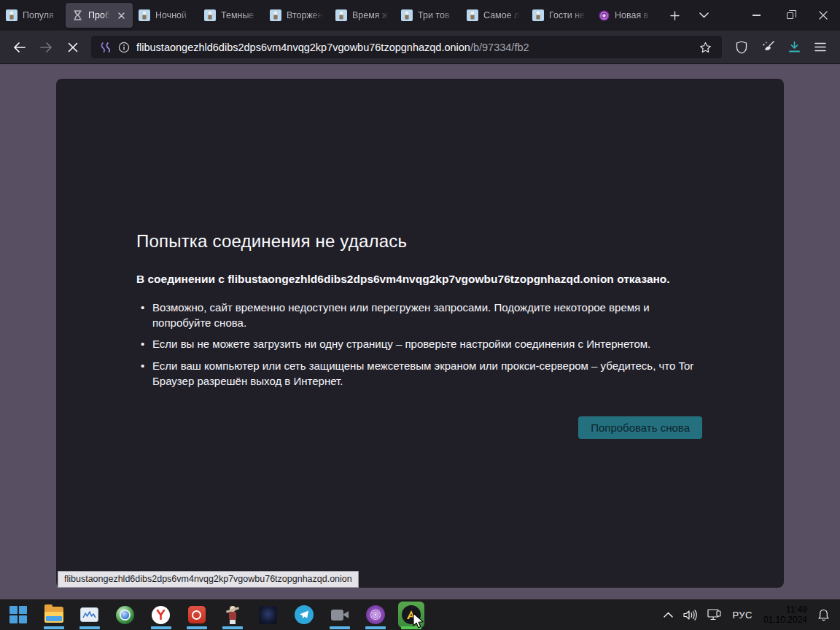 Image resolution: width=840 pixels, height=630 pixels. I want to click on taskbar-telegram, so click(303, 615).